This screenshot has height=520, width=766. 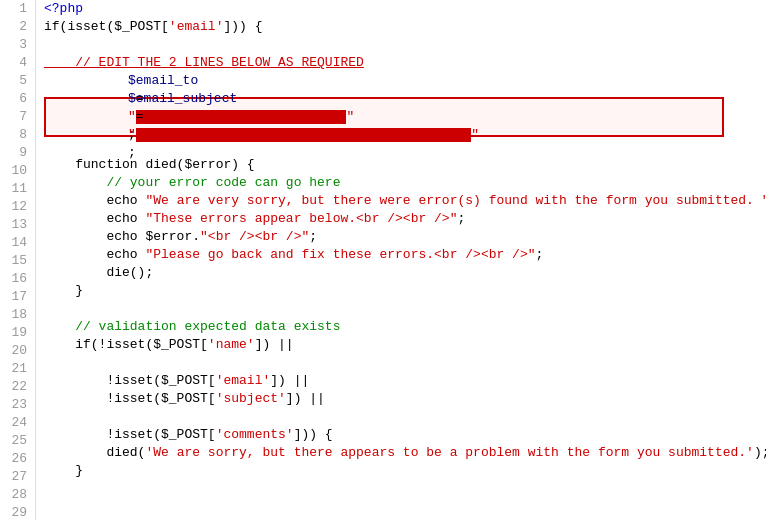 I want to click on token: function died($error) {, so click(x=150, y=165).